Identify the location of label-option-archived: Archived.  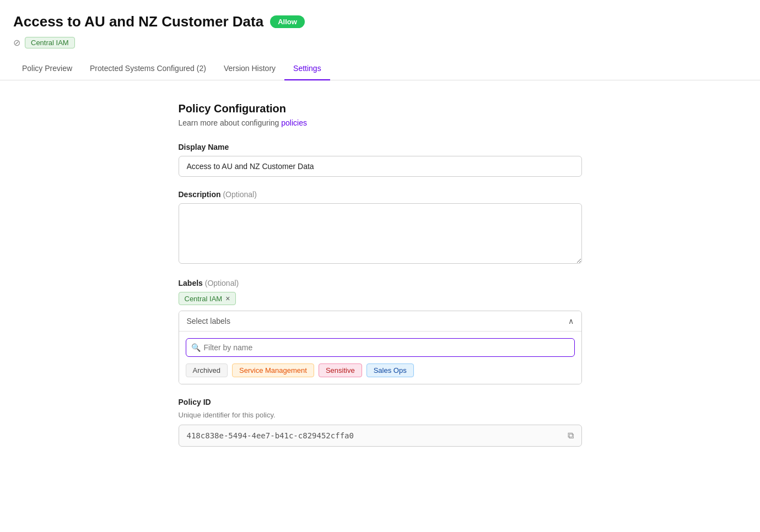
(207, 370).